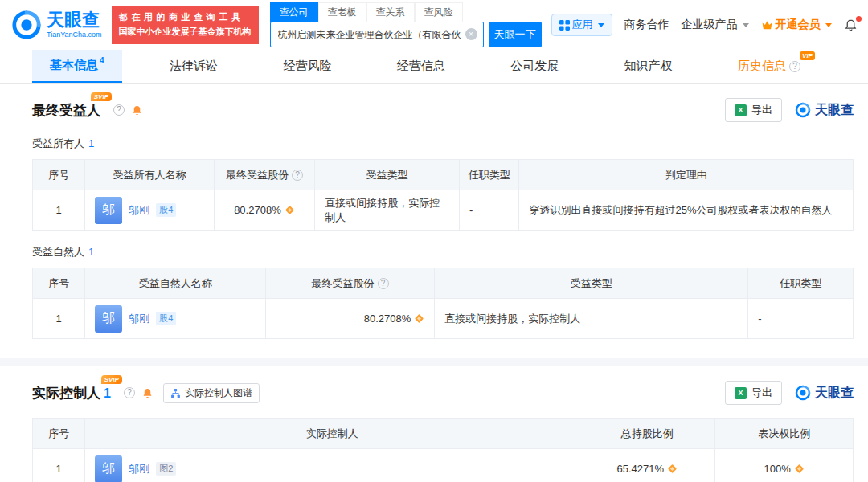 The image size is (868, 482). What do you see at coordinates (534, 66) in the screenshot?
I see `tab-company-development: 公司发展` at bounding box center [534, 66].